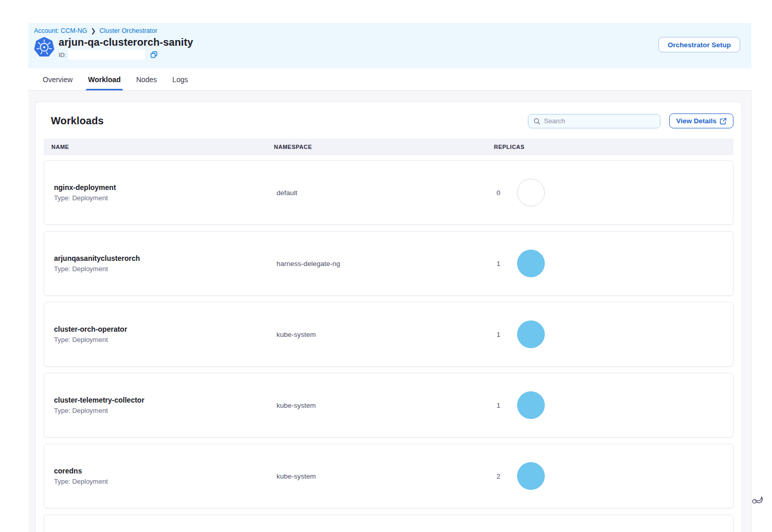 This screenshot has height=532, width=772. What do you see at coordinates (166, 187) in the screenshot?
I see `workload-name: nginx-deployment` at bounding box center [166, 187].